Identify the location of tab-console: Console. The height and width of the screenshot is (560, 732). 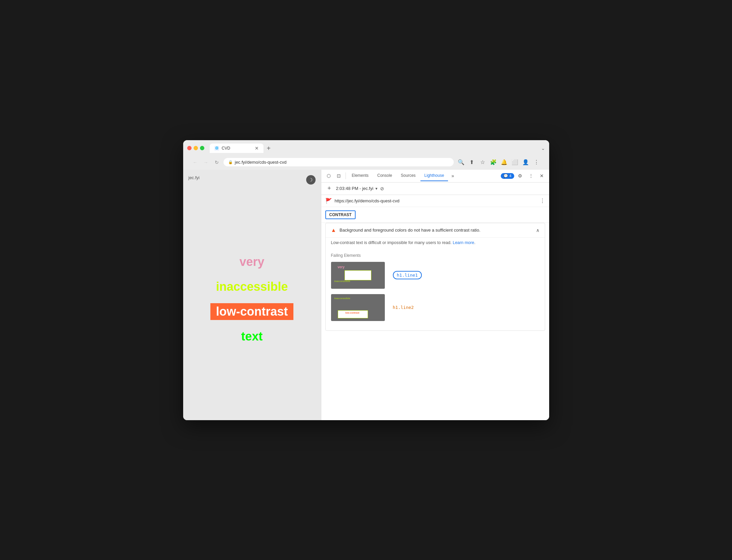
(385, 176).